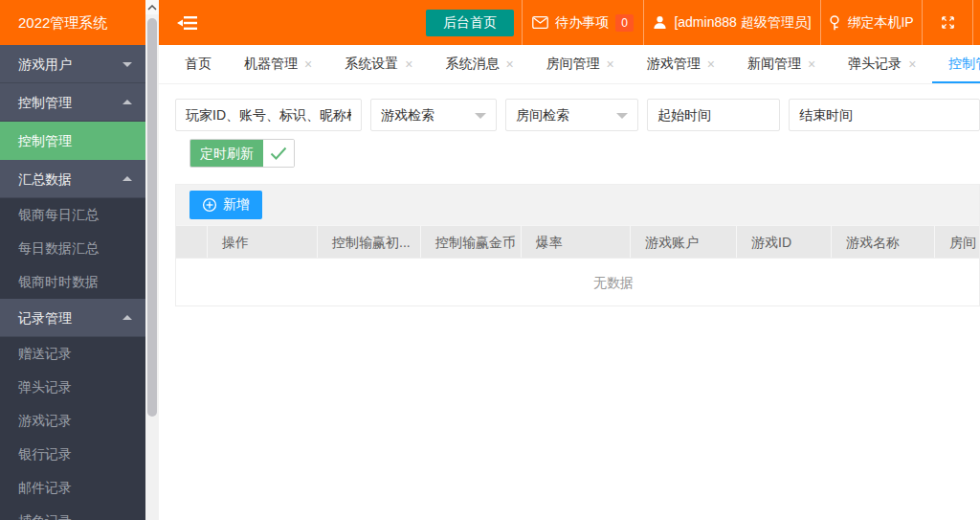  What do you see at coordinates (268, 115) in the screenshot?
I see `player-search-input` at bounding box center [268, 115].